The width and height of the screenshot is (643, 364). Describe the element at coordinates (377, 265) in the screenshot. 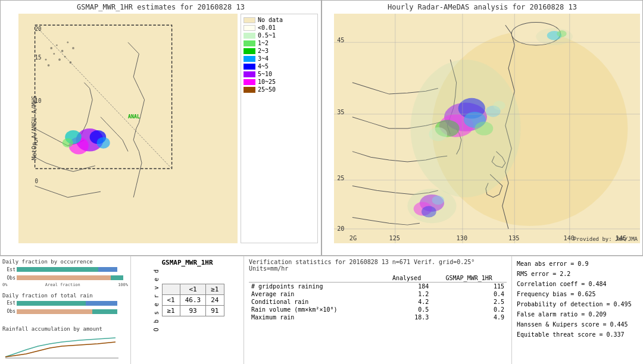

I see `verification-title: Verification statistics for 20160828 13 …` at that location.